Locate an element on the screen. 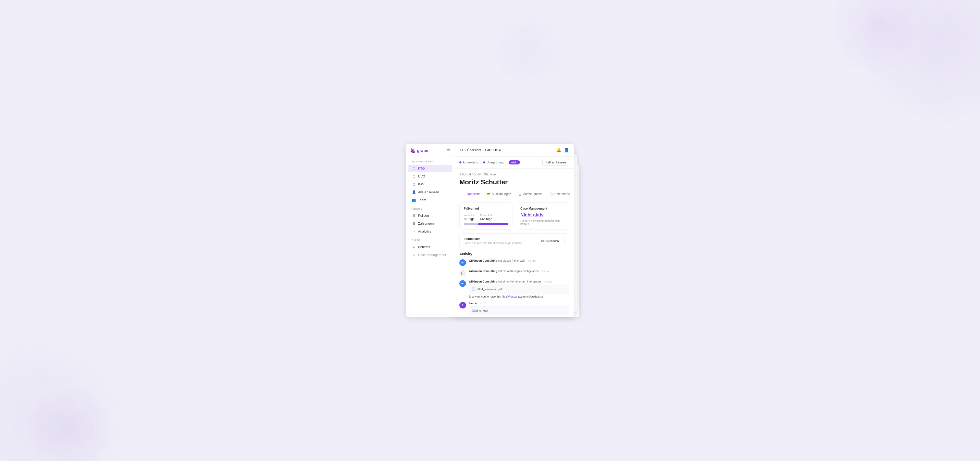 The width and height of the screenshot is (980, 461). sidebar-item-ktg: ◻ KTG is located at coordinates (430, 168).